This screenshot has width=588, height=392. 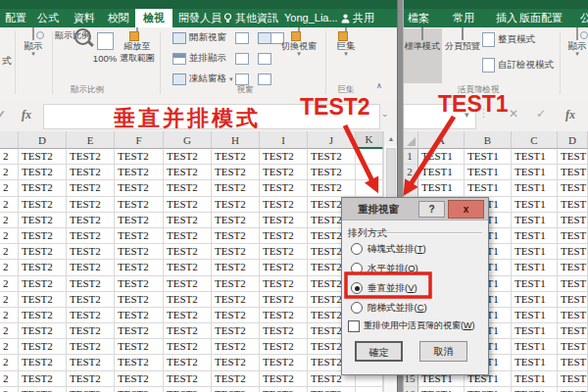 What do you see at coordinates (84, 18) in the screenshot?
I see `left-tab-3: 資料` at bounding box center [84, 18].